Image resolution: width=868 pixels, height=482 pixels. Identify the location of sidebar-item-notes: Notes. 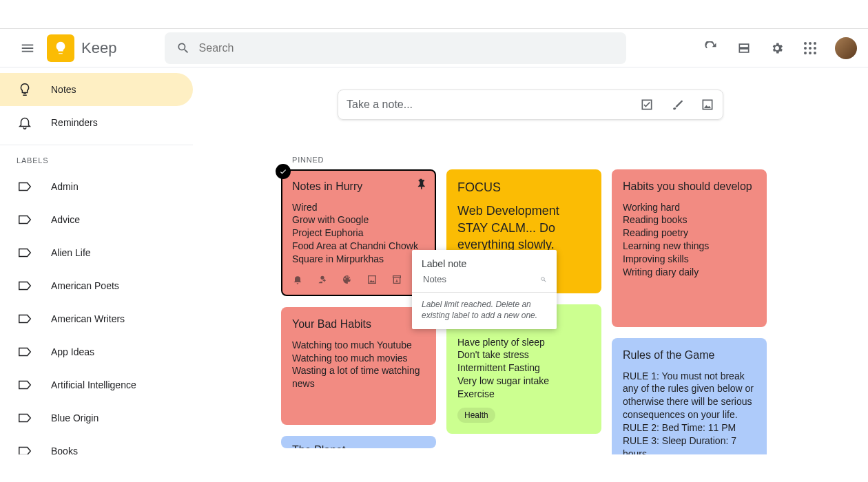
(96, 90).